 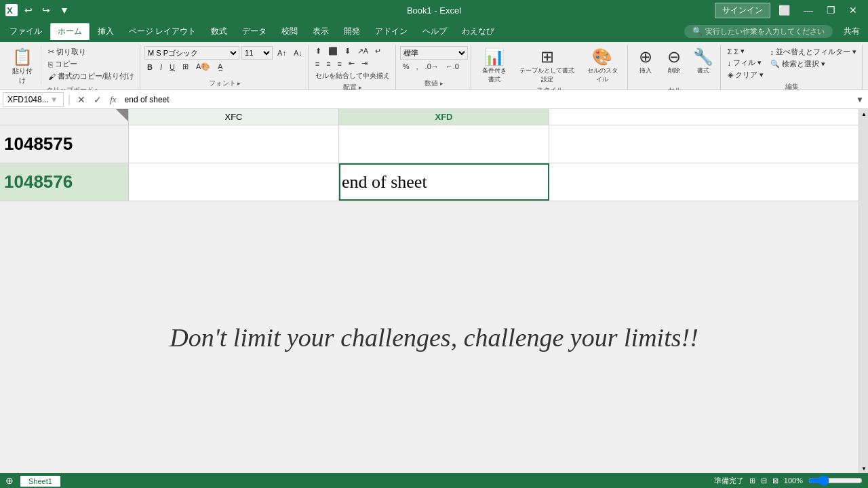 What do you see at coordinates (551, 67) in the screenshot?
I see `ribbon-group-styles: 📊 条件付き書式 ⊞ テーブルとして書式設定 🎨 セルのスタイル スタイル` at bounding box center [551, 67].